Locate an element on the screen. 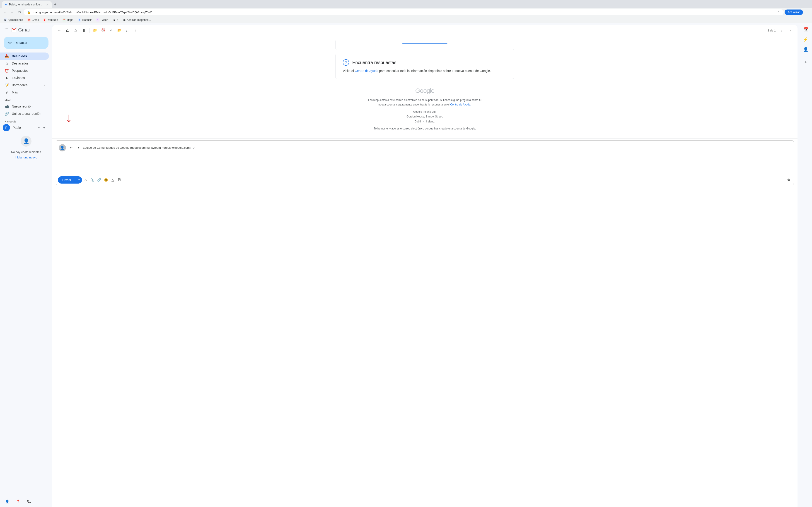 The height and width of the screenshot is (507, 812). start-chat-link: Iniciar uno nuevo is located at coordinates (26, 158).